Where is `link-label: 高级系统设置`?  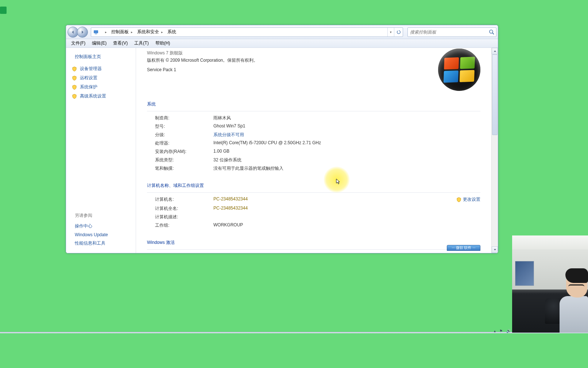
link-label: 高级系统设置 is located at coordinates (93, 96).